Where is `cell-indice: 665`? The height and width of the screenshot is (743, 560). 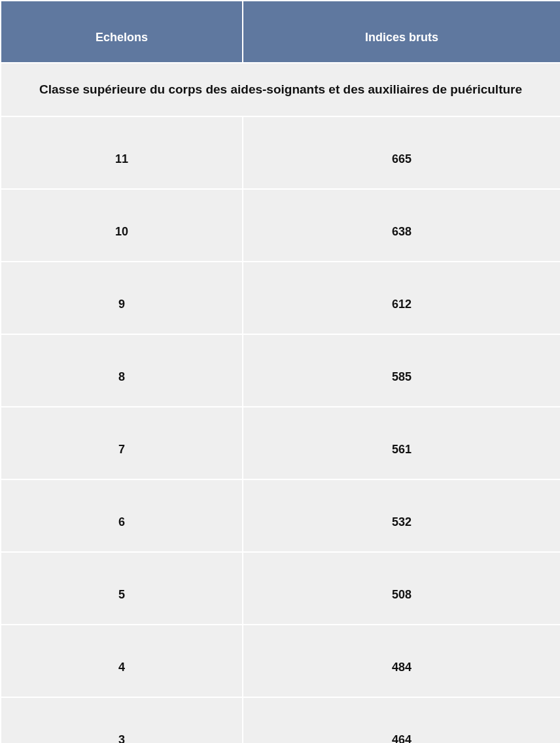
cell-indice: 665 is located at coordinates (402, 153).